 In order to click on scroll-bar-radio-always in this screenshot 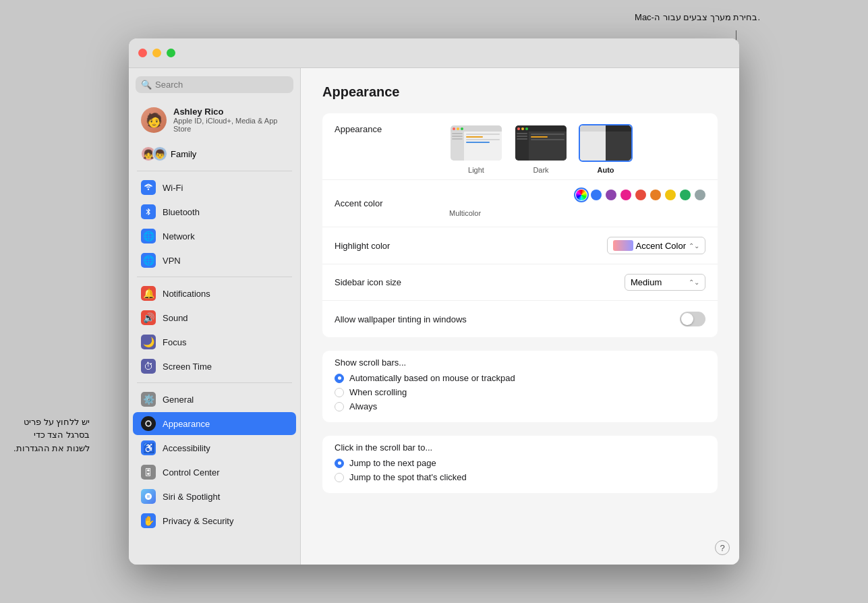, I will do `click(339, 407)`.